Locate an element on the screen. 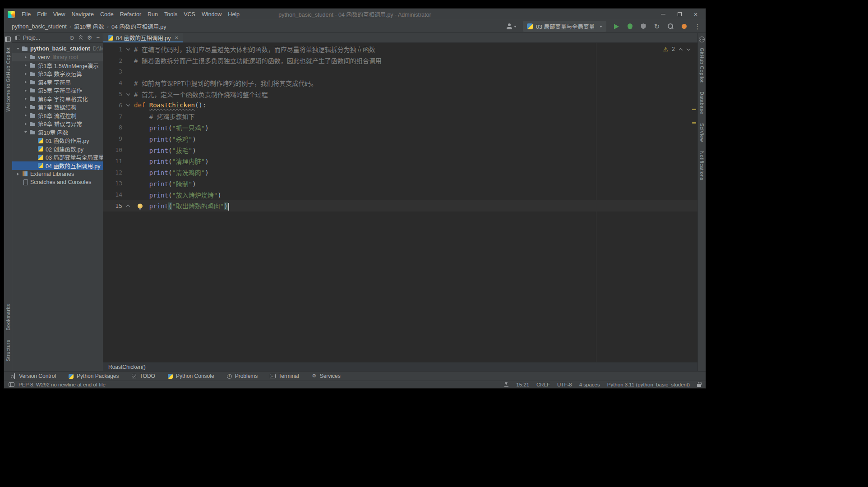  line-number: 11 is located at coordinates (113, 161).